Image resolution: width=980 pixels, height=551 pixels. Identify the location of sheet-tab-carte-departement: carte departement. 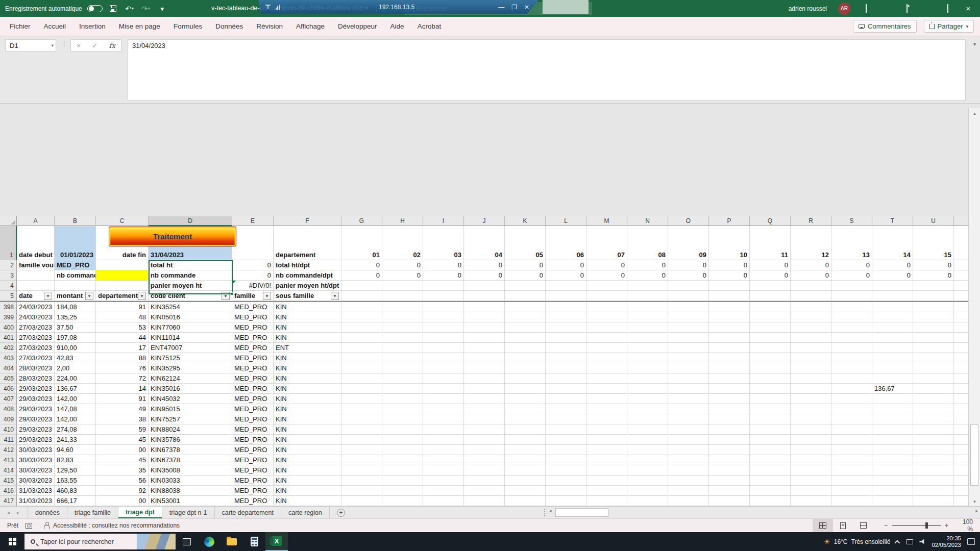
(248, 512).